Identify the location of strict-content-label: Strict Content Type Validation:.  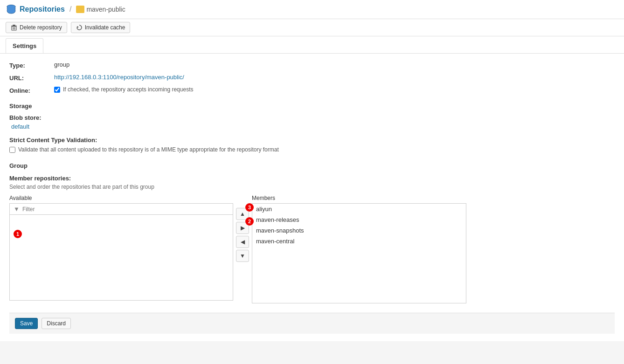
(312, 140).